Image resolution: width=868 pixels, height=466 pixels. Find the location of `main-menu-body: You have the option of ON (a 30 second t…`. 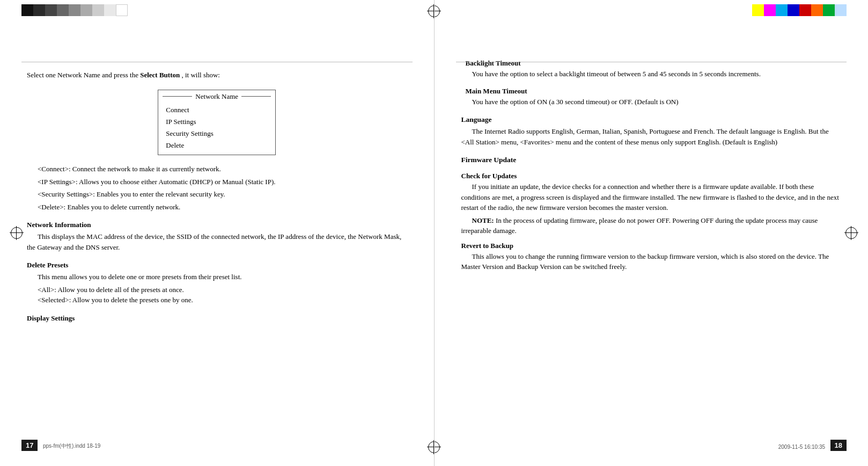

main-menu-body: You have the option of ON (a 30 second t… is located at coordinates (651, 102).